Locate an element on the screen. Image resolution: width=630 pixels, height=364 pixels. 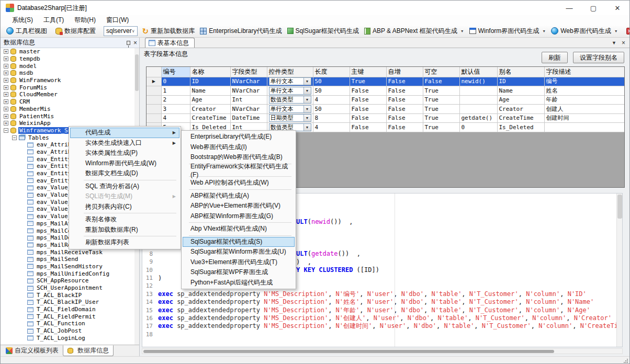
column-header-7: 可空 is located at coordinates (441, 72).